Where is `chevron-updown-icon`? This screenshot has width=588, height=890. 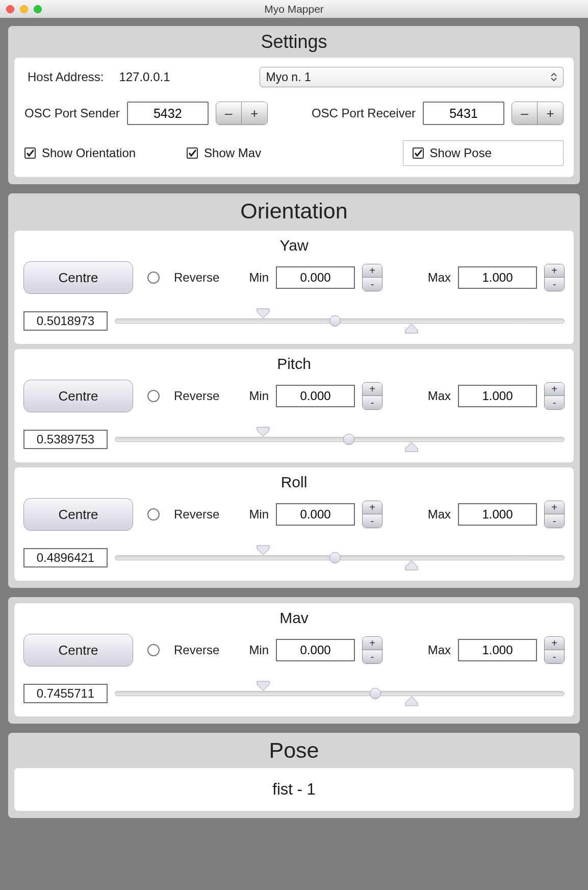 chevron-updown-icon is located at coordinates (554, 77).